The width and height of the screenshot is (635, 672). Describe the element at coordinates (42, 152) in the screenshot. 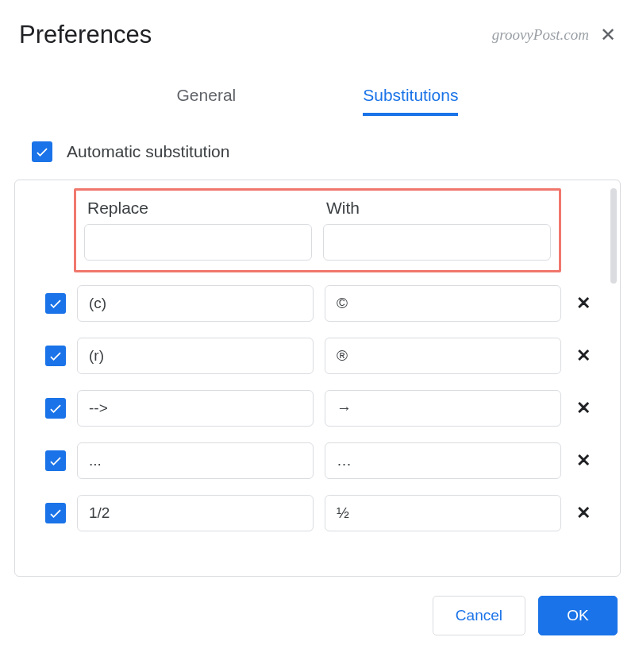

I see `auto-substitution-checkbox` at that location.